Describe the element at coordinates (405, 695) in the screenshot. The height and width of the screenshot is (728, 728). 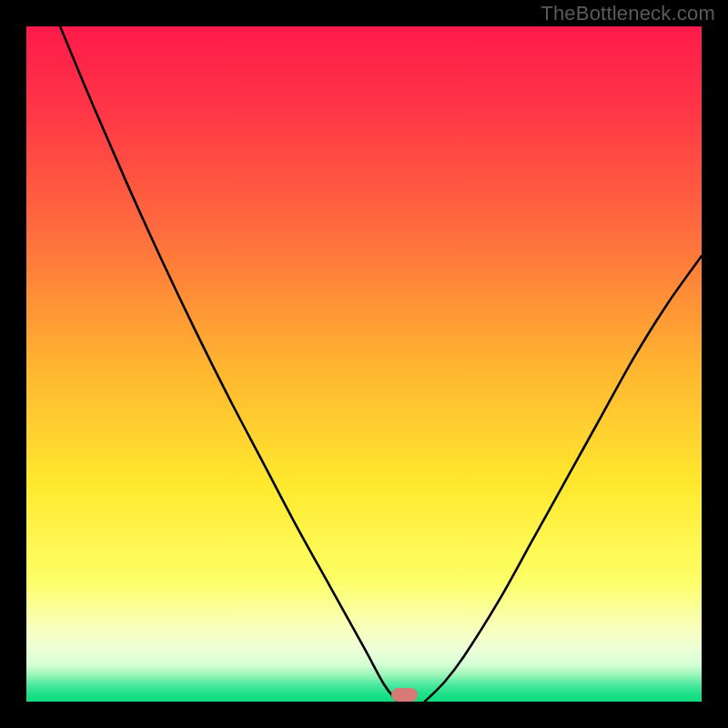
I see `bottleneck-marker` at that location.